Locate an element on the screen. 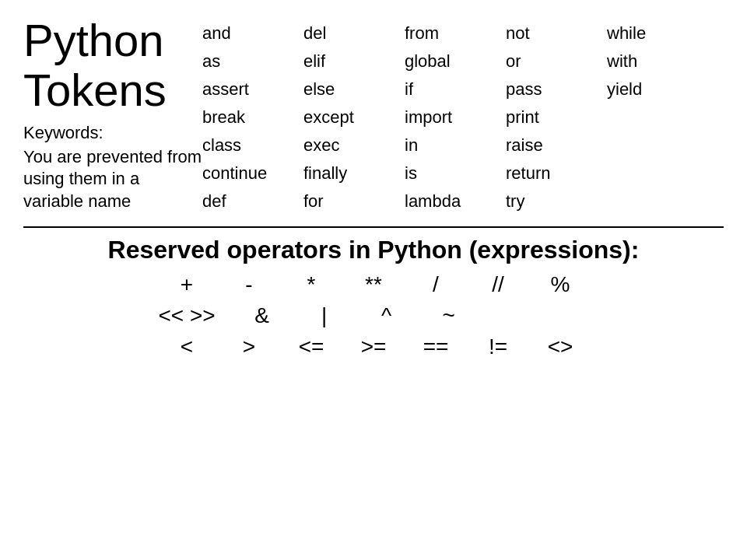 The height and width of the screenshot is (560, 747). operator-cell: + is located at coordinates (187, 285).